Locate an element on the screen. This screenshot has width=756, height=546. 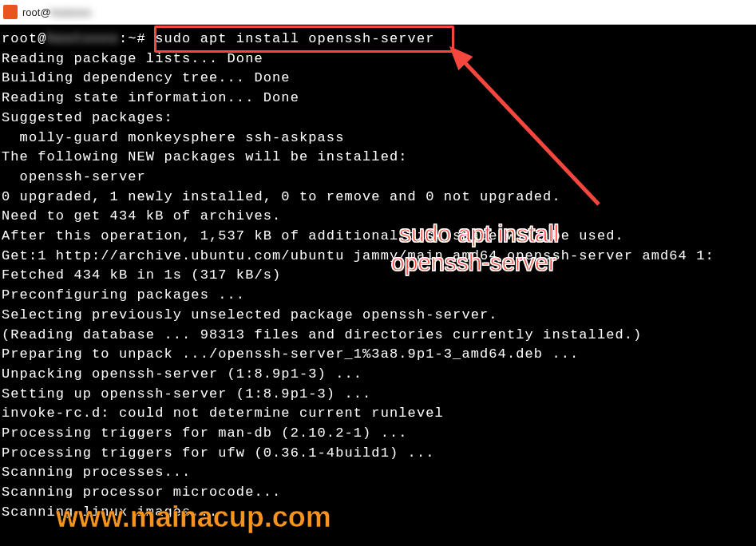
output-line: The following NEW packages will be insta… is located at coordinates (204, 156).